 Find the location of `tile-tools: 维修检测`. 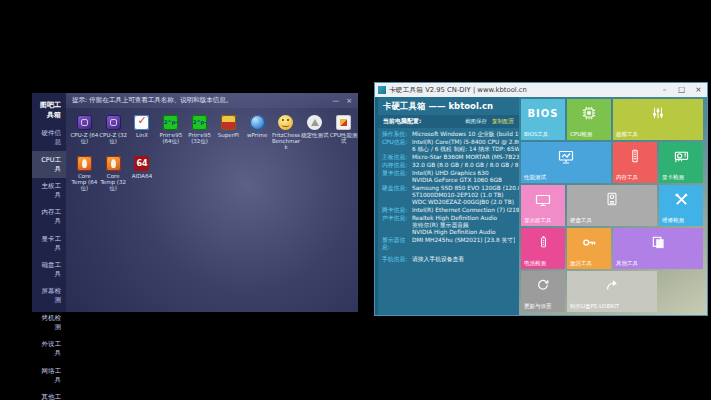

tile-tools: 维修检测 is located at coordinates (681, 206).